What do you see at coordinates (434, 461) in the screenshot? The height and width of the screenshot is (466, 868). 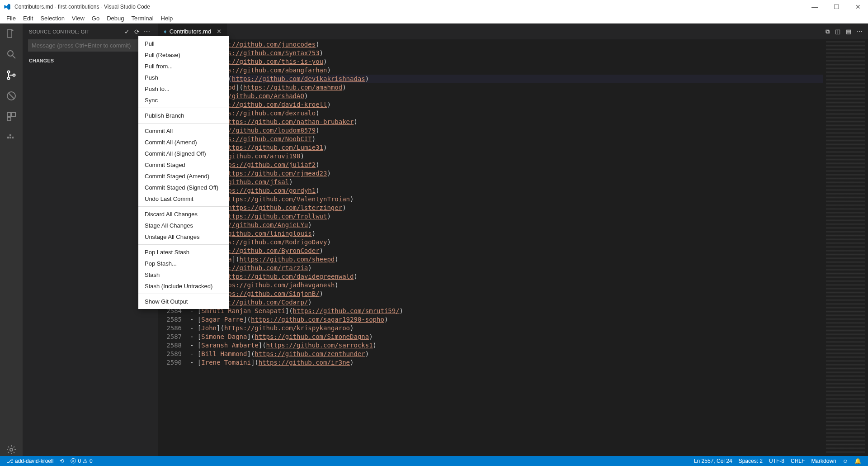 I see `status-bar: ⎇ add-david-kroell ⟲ ⓧ0 ⚠0 Ln 2557, Col …` at bounding box center [434, 461].